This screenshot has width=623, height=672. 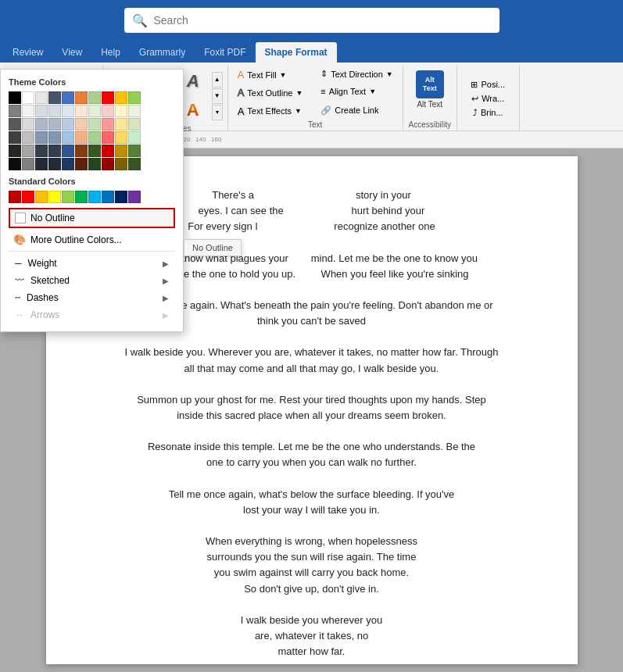 What do you see at coordinates (163, 52) in the screenshot?
I see `tab-grammarly: Grammarly` at bounding box center [163, 52].